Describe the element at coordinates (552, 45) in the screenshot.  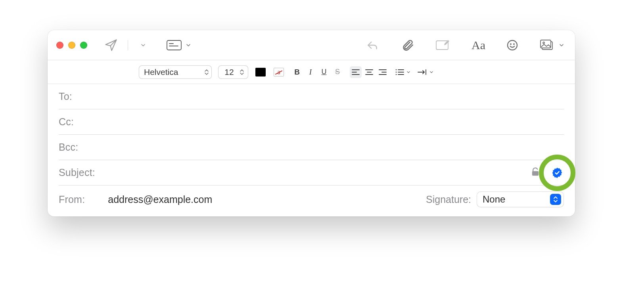
I see `photo-browser-button` at that location.